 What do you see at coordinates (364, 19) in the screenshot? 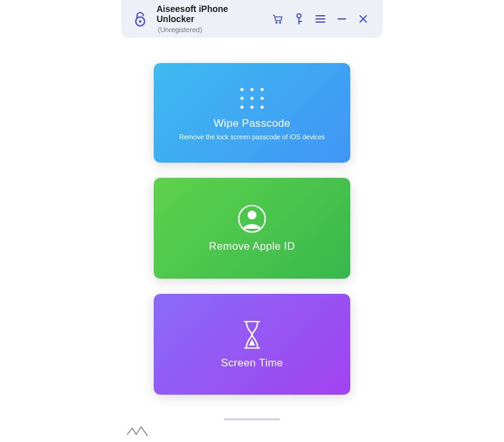
I see `close-button` at bounding box center [364, 19].